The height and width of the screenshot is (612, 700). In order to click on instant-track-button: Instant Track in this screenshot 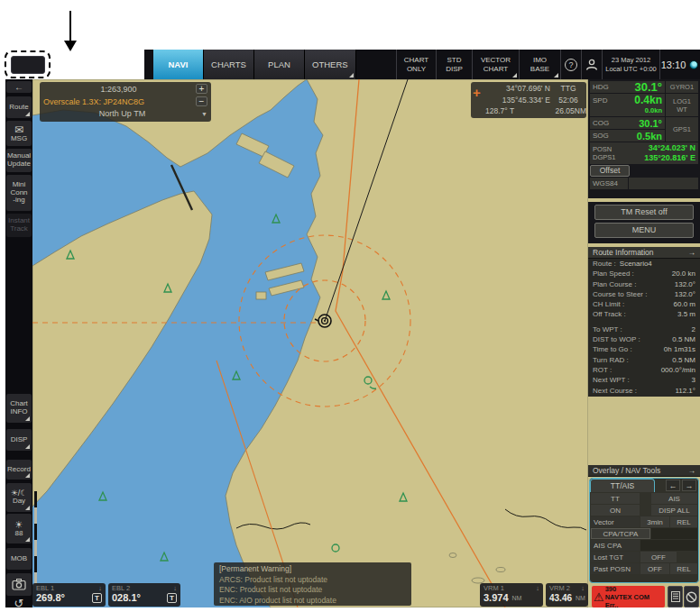, I will do `click(19, 225)`.